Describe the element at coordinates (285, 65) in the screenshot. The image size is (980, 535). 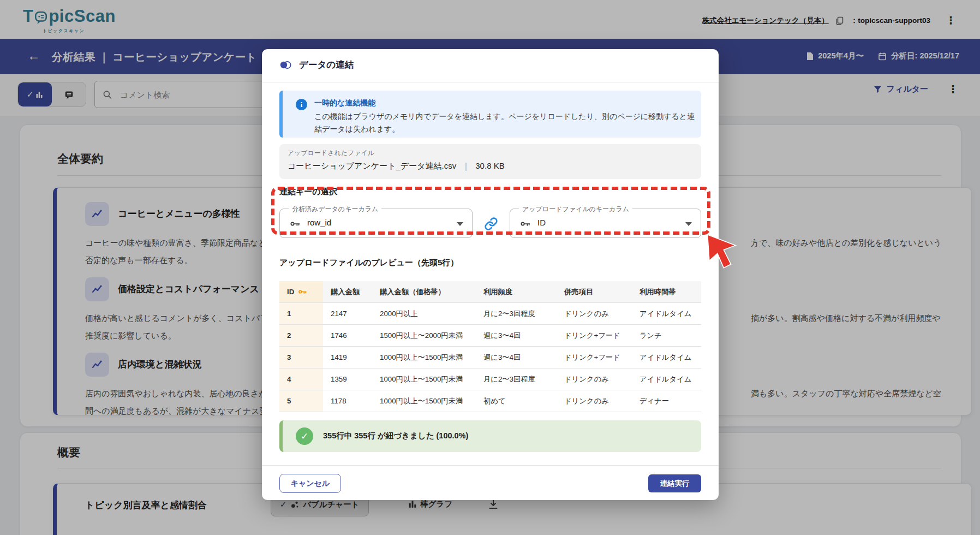
I see `merge-circles-icon` at that location.